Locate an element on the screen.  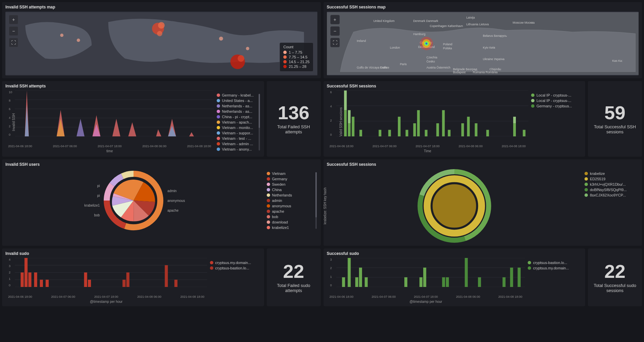
legend-item: Vietnam - suppor... is located at coordinates (239, 133).